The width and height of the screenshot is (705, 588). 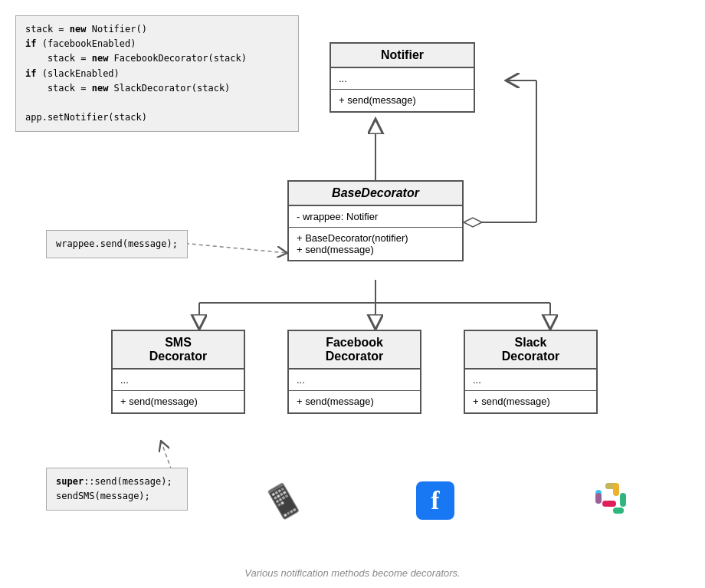 What do you see at coordinates (402, 56) in the screenshot?
I see `notifier-title: Notifier` at bounding box center [402, 56].